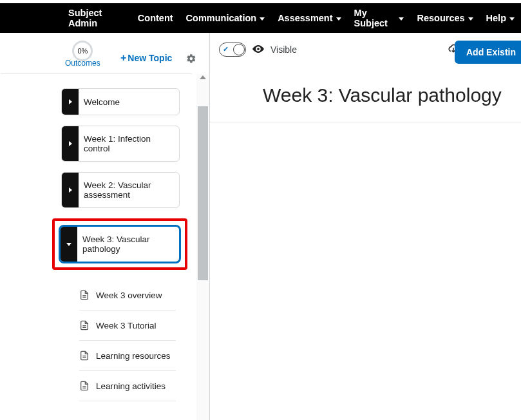  I want to click on subitem-label: Week 3 Tutorial, so click(126, 326).